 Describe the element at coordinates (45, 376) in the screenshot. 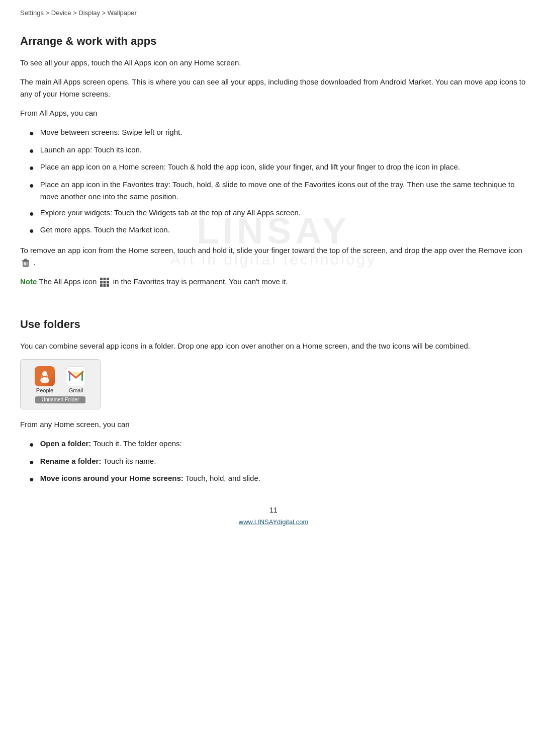

I see `people-app-icon` at that location.